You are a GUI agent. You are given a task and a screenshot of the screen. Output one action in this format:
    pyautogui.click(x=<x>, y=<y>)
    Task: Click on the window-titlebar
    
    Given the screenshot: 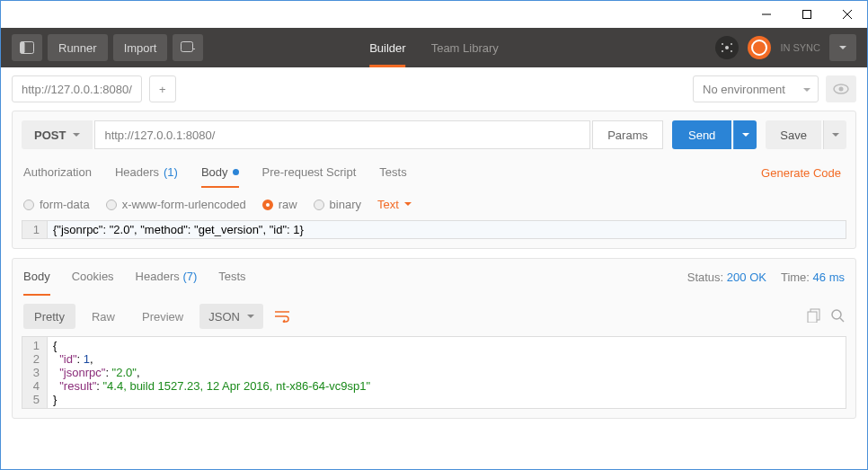 What is the action you would take?
    pyautogui.click(x=434, y=14)
    